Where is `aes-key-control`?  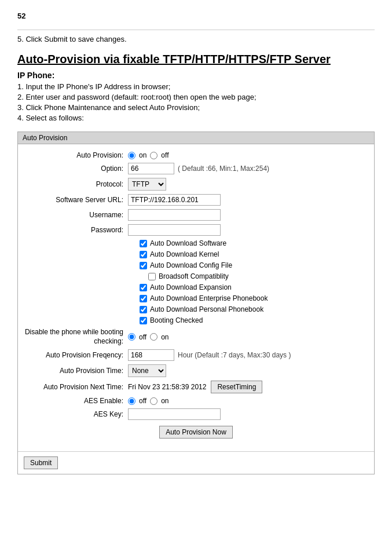 aes-key-control is located at coordinates (248, 414).